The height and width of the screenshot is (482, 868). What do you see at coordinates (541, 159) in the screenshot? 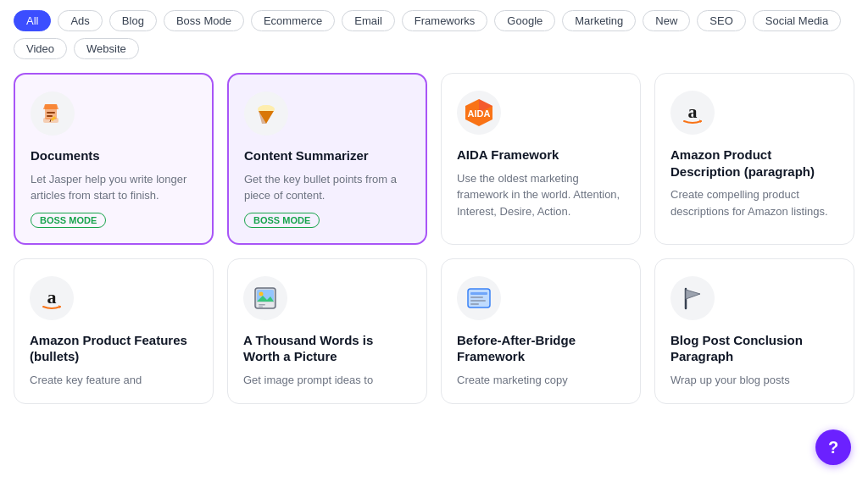
I see `card-aida-framework: AIDA AIDA FrameworkUse the oldest market…` at bounding box center [541, 159].